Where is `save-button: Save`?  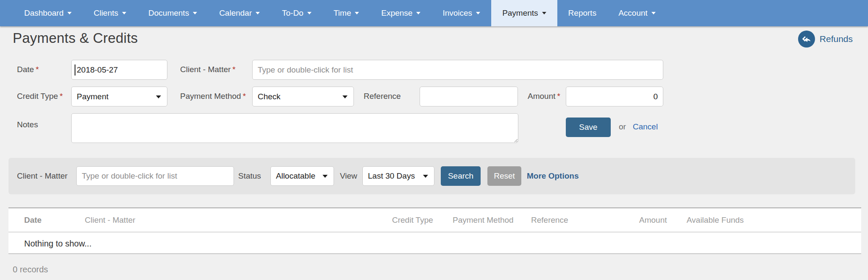 save-button: Save is located at coordinates (588, 127).